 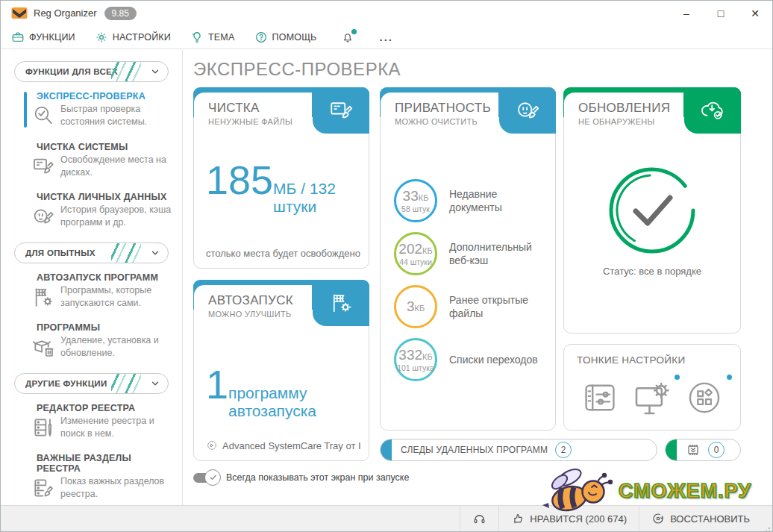 I want to click on stat-ring: 33КБ 58 штук, so click(x=416, y=201).